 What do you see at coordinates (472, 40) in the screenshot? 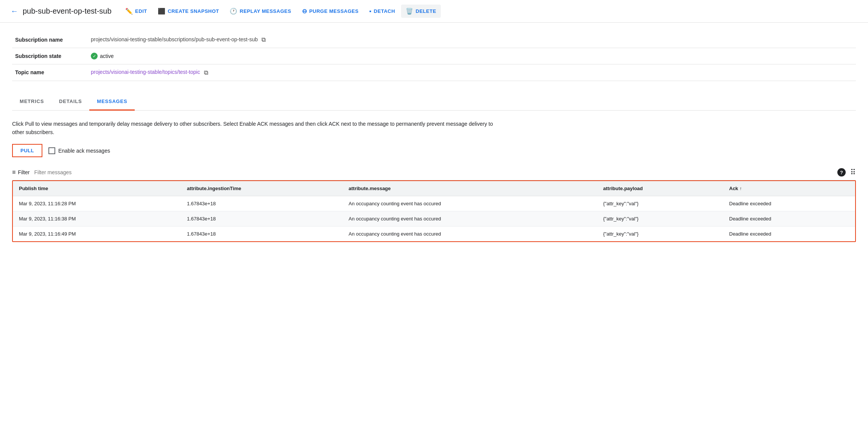
I see `subscription-name-value: projects/visionai-testing-stable/subscri…` at bounding box center [472, 40].